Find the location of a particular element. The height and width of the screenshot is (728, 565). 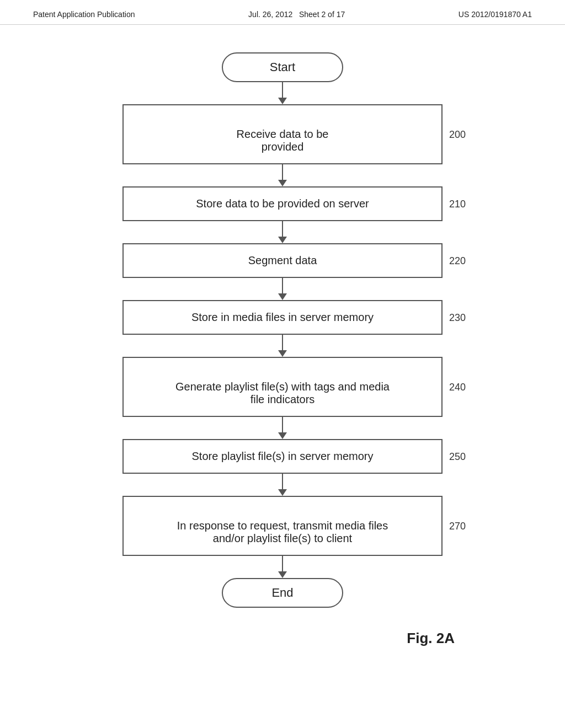

step-270-box: In response to request, transmit media f… is located at coordinates (282, 526).